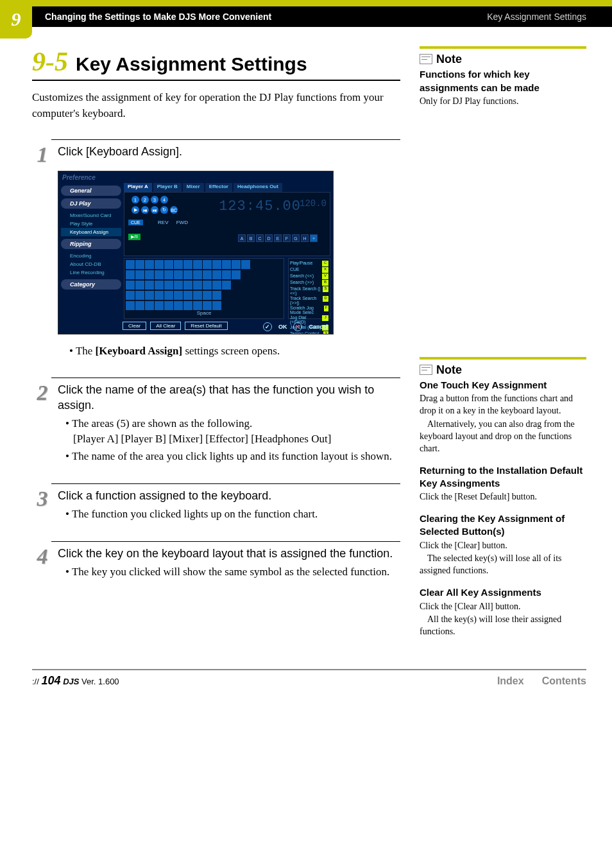 The image size is (612, 868). I want to click on hotcue-letters: A B C D E F G H +, so click(278, 238).